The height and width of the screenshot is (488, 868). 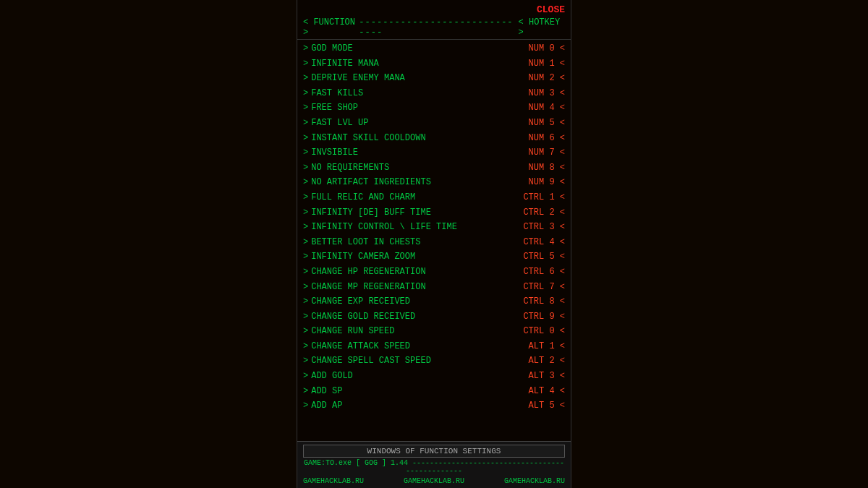 I want to click on func-hotkey-6: NUM 6 <, so click(x=547, y=139).